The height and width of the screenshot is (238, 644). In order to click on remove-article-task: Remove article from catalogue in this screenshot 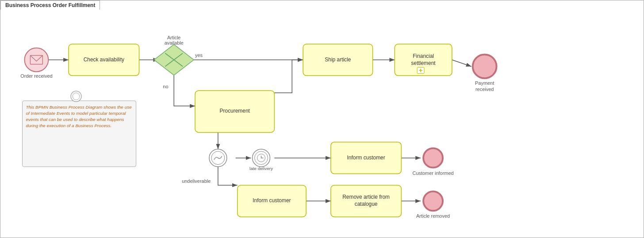, I will do `click(366, 201)`.